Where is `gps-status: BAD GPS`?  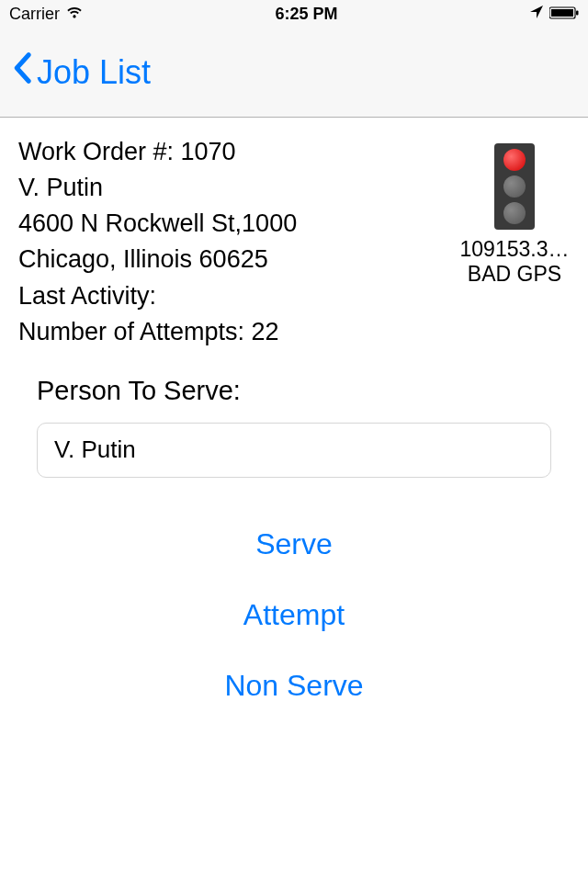 gps-status: BAD GPS is located at coordinates (514, 274).